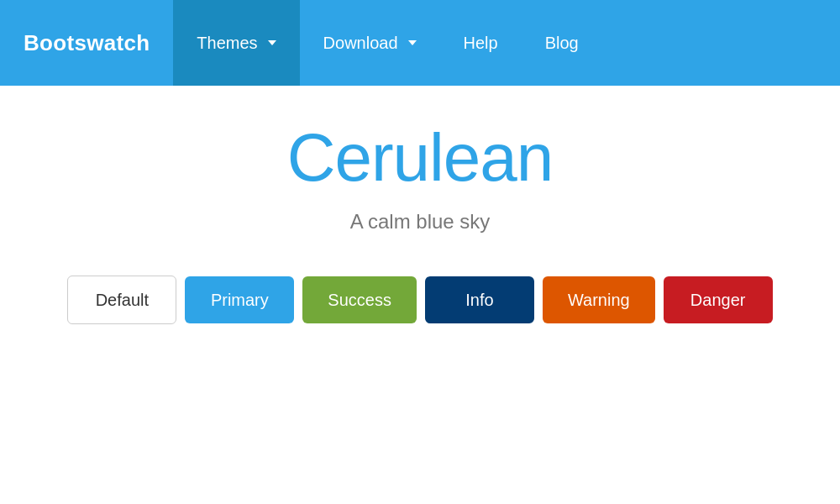 The image size is (840, 504). I want to click on nav-blog-label: Blog, so click(562, 44).